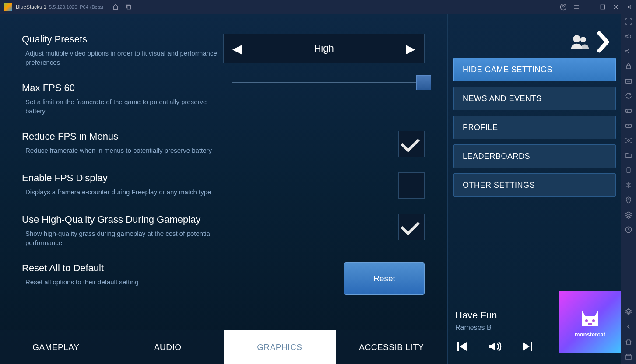  What do you see at coordinates (590, 318) in the screenshot?
I see `monstercat-icon` at bounding box center [590, 318].